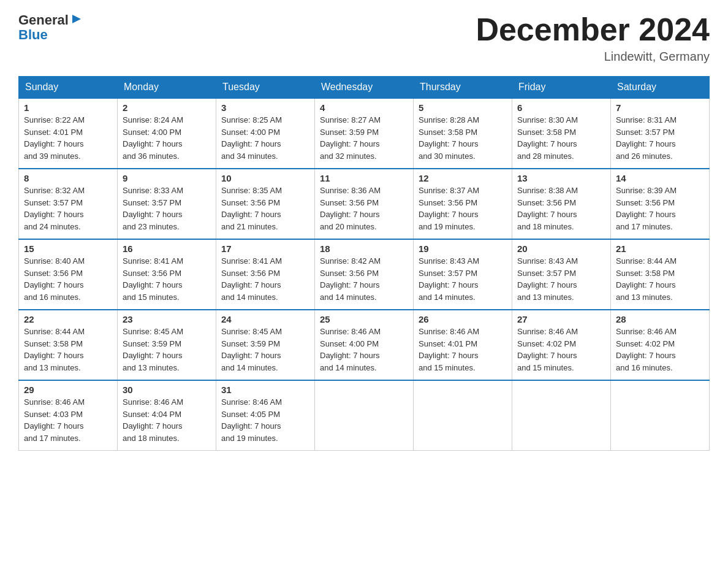 The image size is (728, 563). Describe the element at coordinates (364, 209) in the screenshot. I see `day-info: Sunrise: 8:36 AM Sunset: 3:56 PM Dayligh…` at that location.